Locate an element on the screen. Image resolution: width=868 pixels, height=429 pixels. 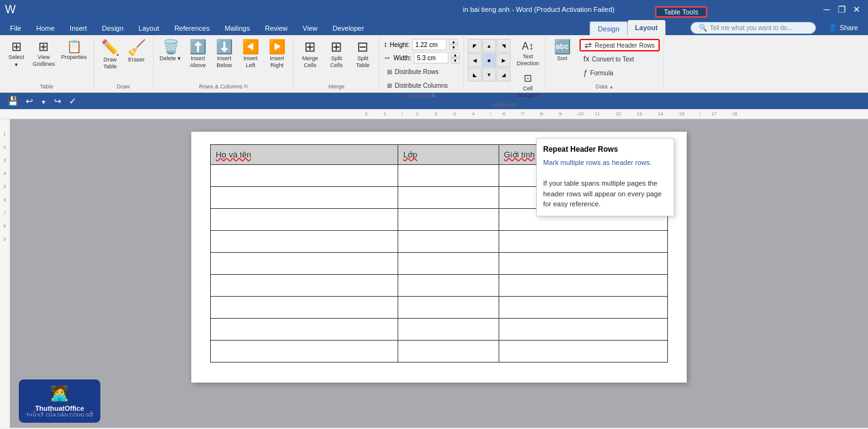
draw-table-icon: ✏️ is located at coordinates (110, 48).